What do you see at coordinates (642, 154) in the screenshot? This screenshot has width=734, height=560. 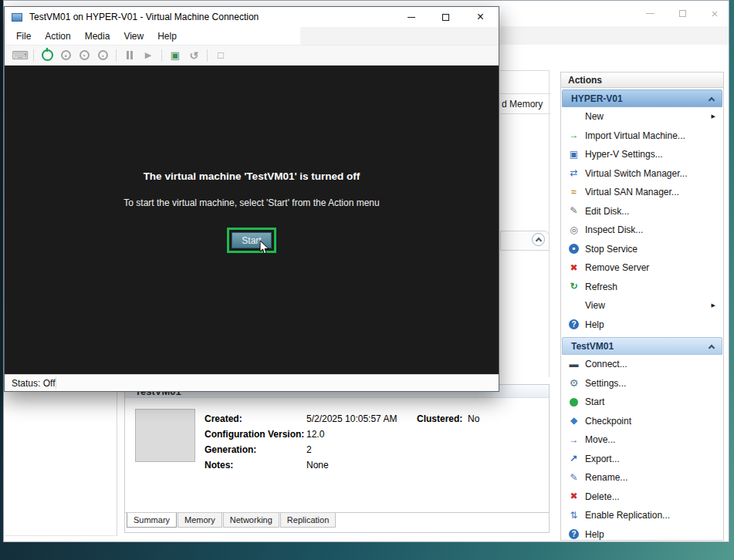 I see `action-hyper-v-settings: Hyper-V Settings...` at bounding box center [642, 154].